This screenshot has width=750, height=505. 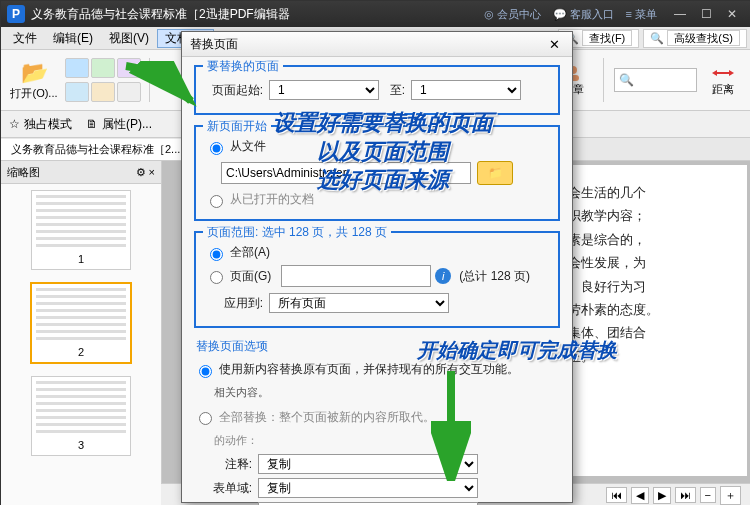 I want to click on new-page-group: 新页面开始 从文件 📁 从已打开的文档, so click(x=377, y=173).